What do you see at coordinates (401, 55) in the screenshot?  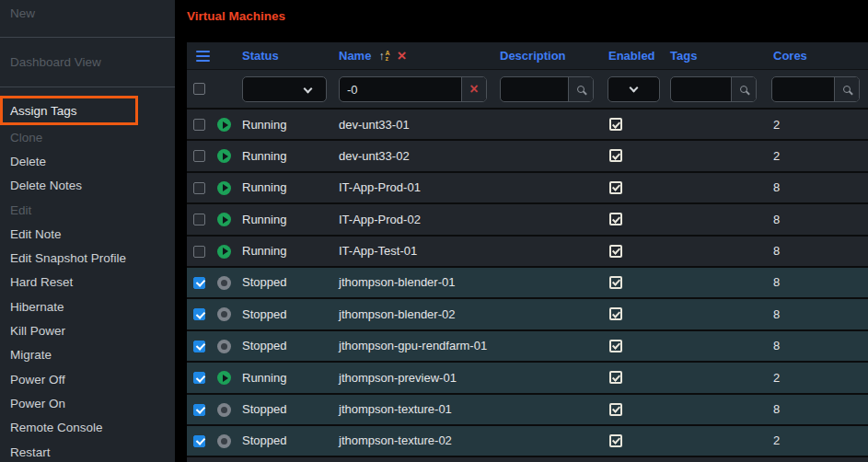 I see `clear-sort-icon: ×` at bounding box center [401, 55].